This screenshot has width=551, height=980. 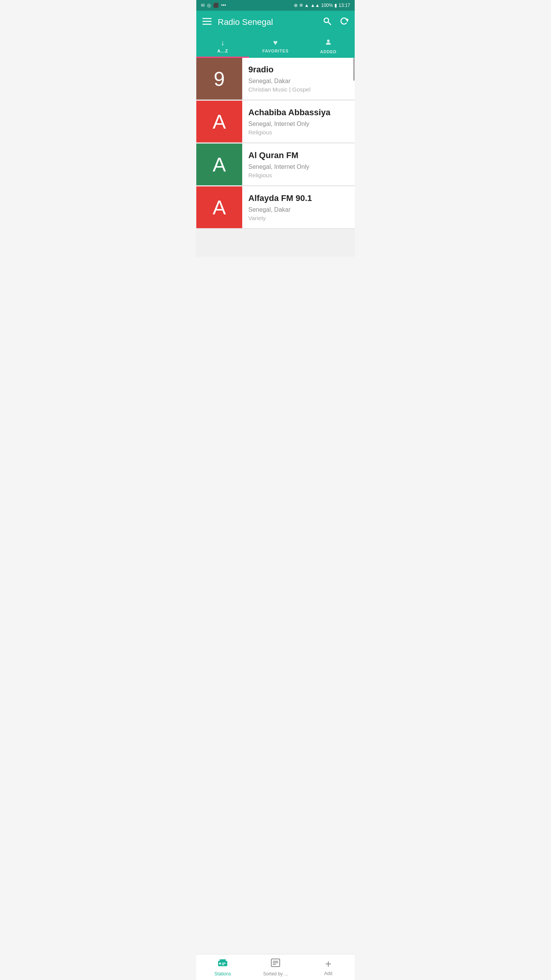 I want to click on station-info-alfayda: Alfayda FM 90.1 Senegal, Dakar Variety, so click(x=298, y=207).